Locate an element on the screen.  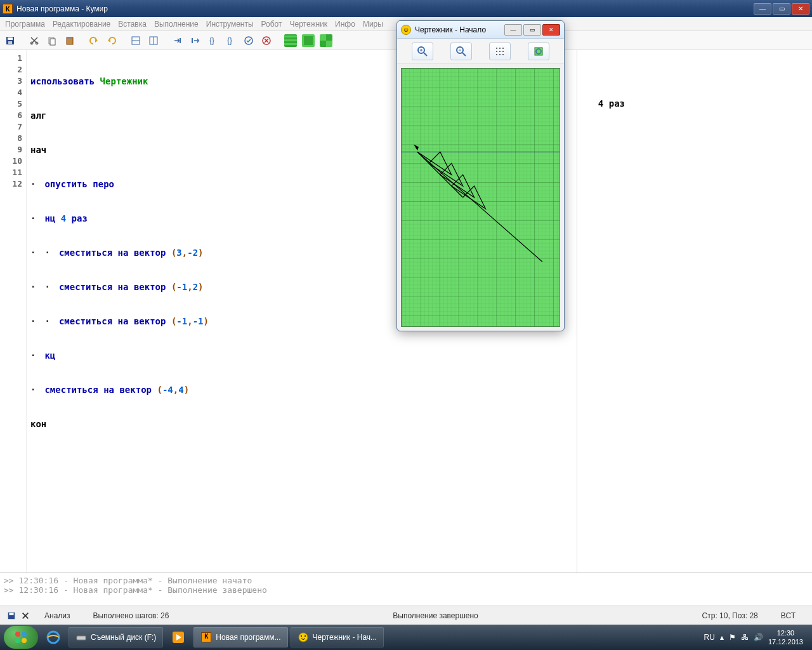
zoom-in-button is located at coordinates (422, 51).